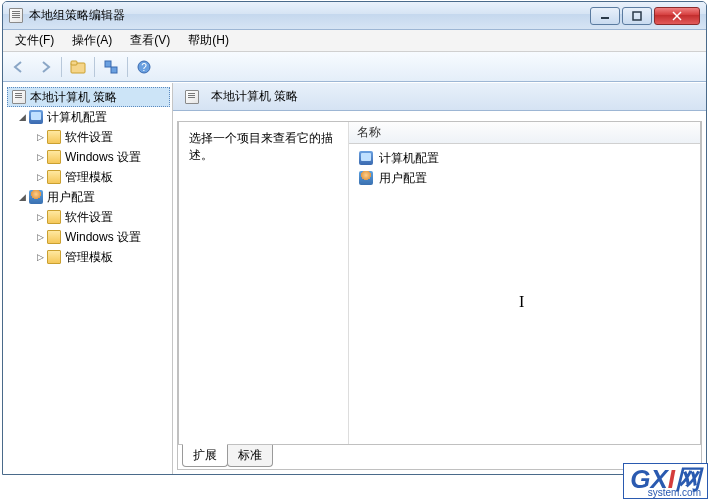 Image resolution: width=710 pixels, height=501 pixels. Describe the element at coordinates (144, 67) in the screenshot. I see `toolbar-help-button: ?` at that location.